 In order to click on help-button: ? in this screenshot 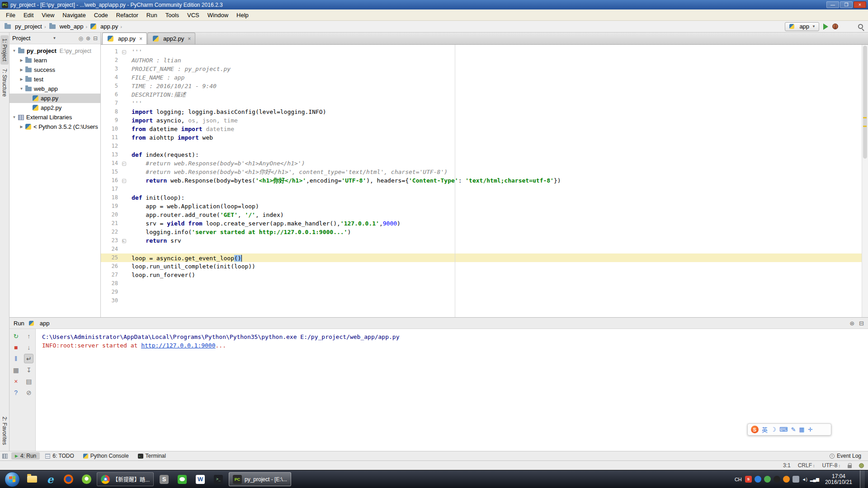, I will do `click(16, 392)`.